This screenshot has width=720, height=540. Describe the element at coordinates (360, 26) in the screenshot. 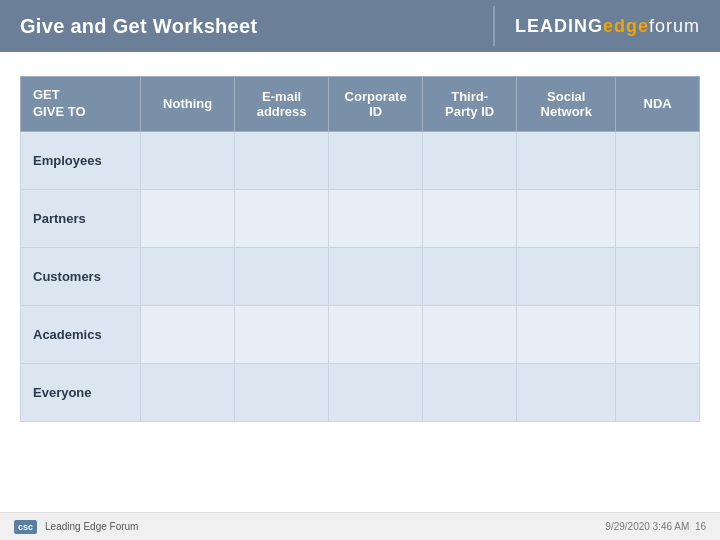

I see `header: Give and Get Worksheet LEADINGedgeforum` at that location.